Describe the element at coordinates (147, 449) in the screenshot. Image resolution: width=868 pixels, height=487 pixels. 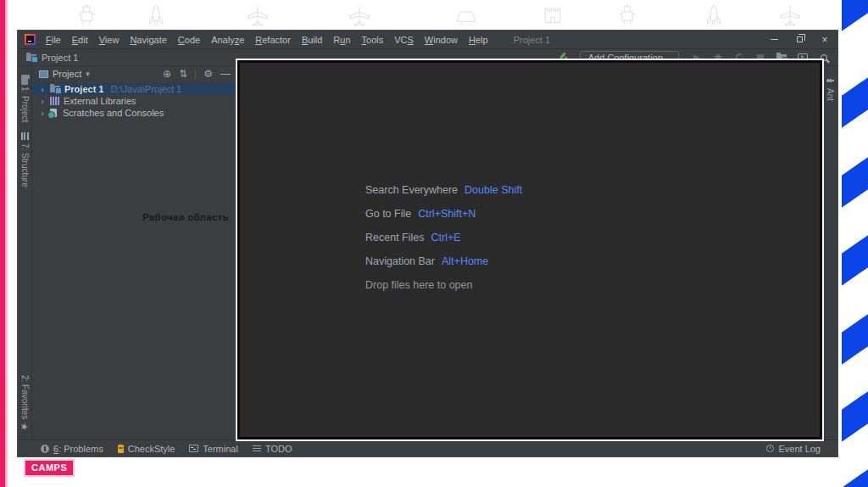
I see `status-item-checkstyle: CheckStyle` at that location.